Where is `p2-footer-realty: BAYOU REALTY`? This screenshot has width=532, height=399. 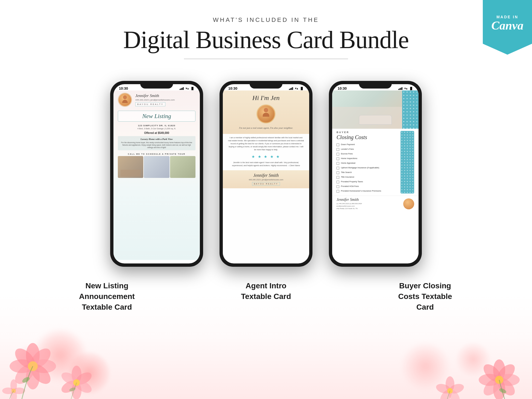 p2-footer-realty: BAYOU REALTY is located at coordinates (266, 184).